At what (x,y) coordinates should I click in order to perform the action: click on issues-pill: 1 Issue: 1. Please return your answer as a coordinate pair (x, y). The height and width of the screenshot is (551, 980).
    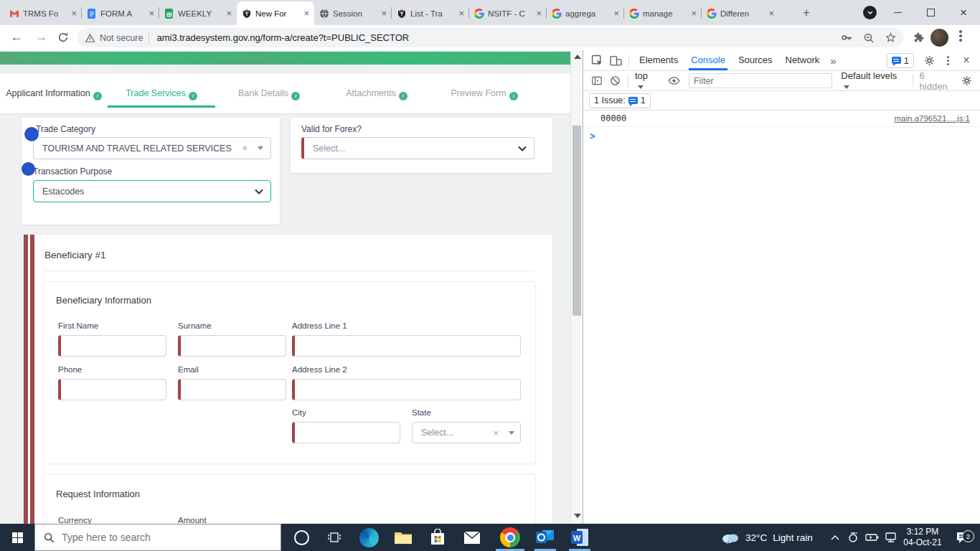
    Looking at the image, I should click on (620, 100).